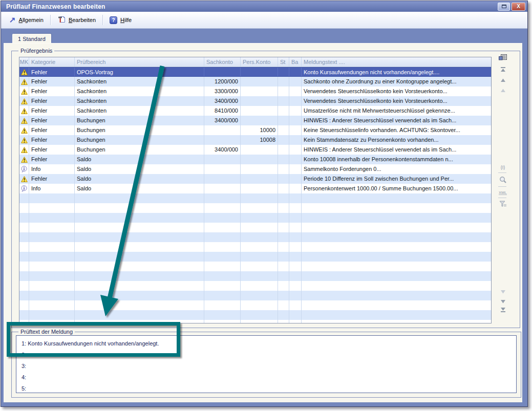 This screenshot has height=411, width=532. Describe the element at coordinates (269, 377) in the screenshot. I see `message-line: 4:` at that location.